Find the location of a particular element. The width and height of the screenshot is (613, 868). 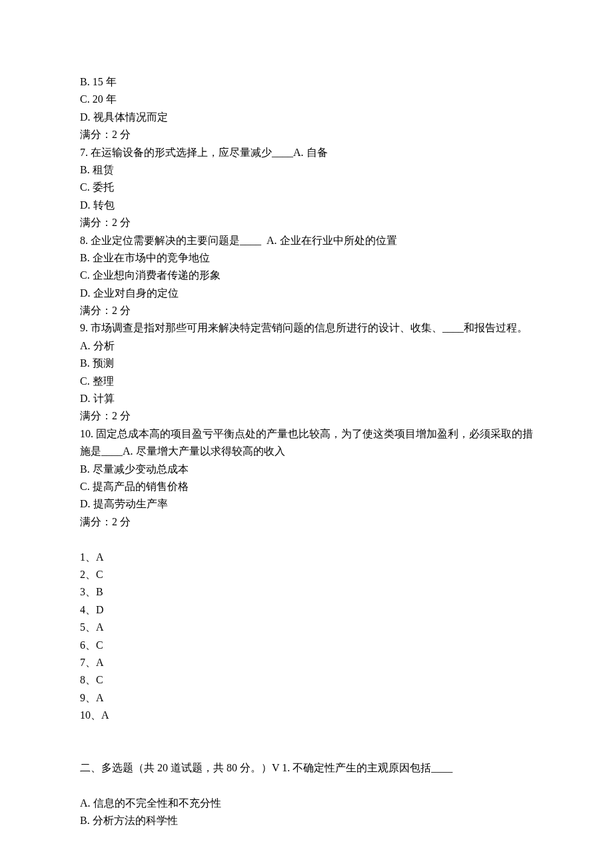

answer-5: 5、A is located at coordinates (306, 627).